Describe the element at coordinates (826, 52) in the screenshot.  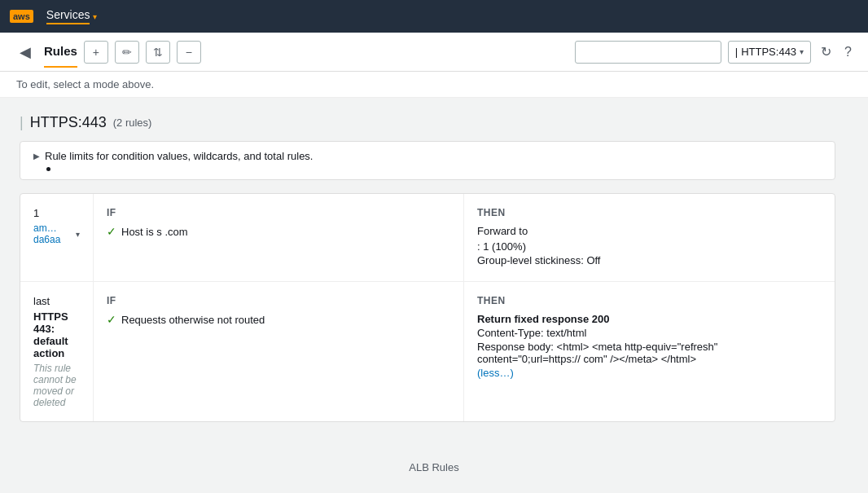
I see `refresh-button: ↻` at that location.